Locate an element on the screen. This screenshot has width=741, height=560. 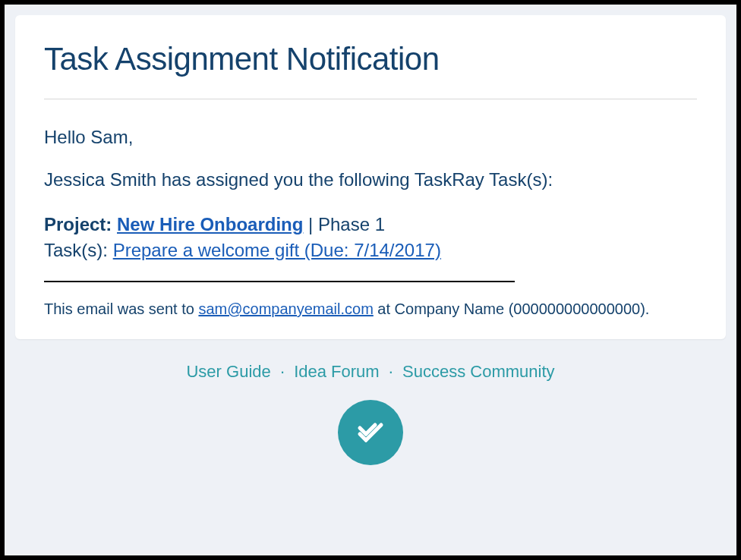
tasks-label: Task(s): is located at coordinates (79, 250).